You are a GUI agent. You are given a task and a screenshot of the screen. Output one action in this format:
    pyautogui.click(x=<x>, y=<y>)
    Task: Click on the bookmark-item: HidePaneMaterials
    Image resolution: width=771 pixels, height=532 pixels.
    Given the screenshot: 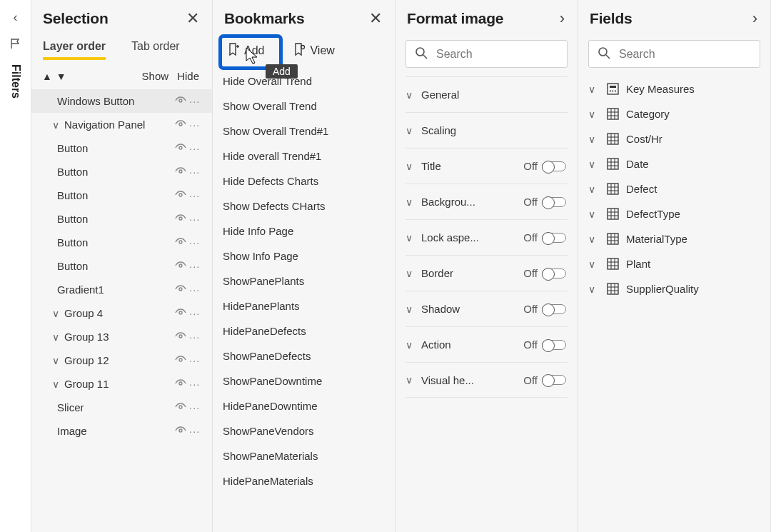 What is the action you would take?
    pyautogui.click(x=304, y=481)
    